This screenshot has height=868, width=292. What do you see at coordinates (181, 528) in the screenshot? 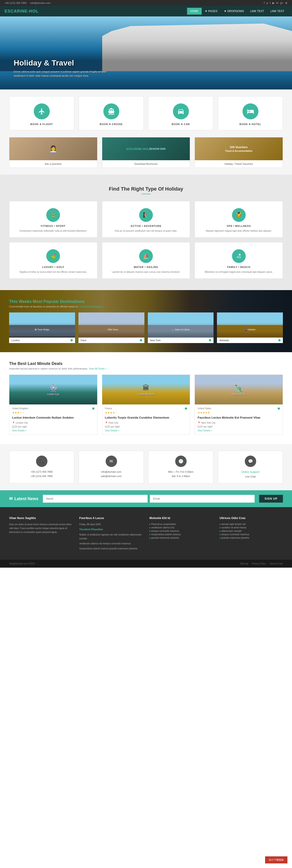
I see `list-item: vestibulum ullamco dui` at bounding box center [181, 528].